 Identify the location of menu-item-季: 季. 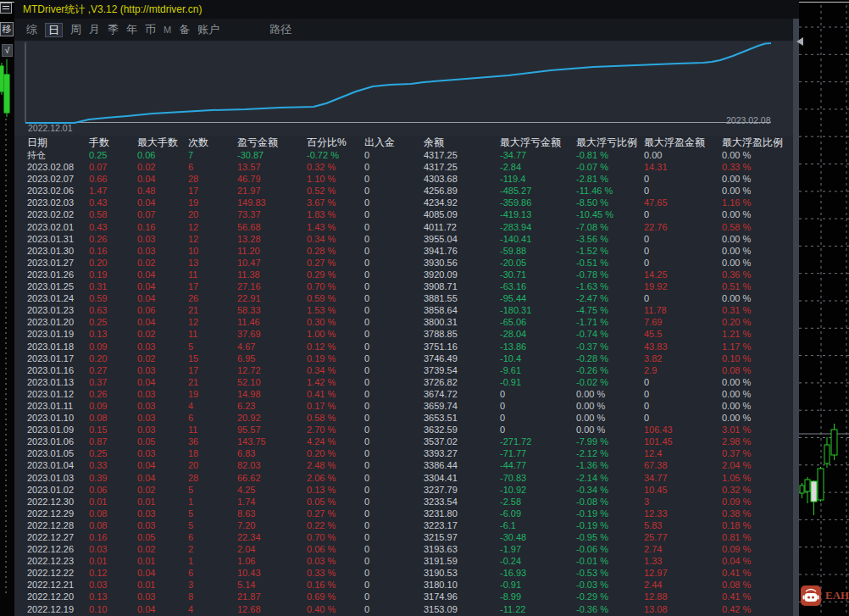
(114, 30).